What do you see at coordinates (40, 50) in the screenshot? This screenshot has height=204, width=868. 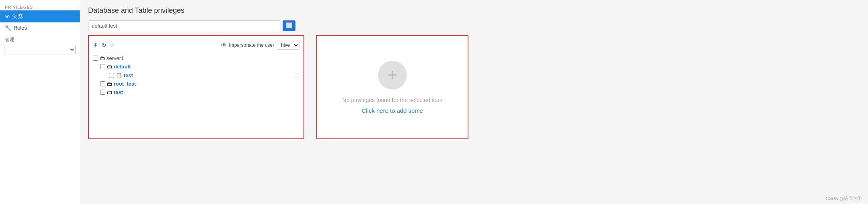 I see `sidebar-dropdown` at bounding box center [40, 50].